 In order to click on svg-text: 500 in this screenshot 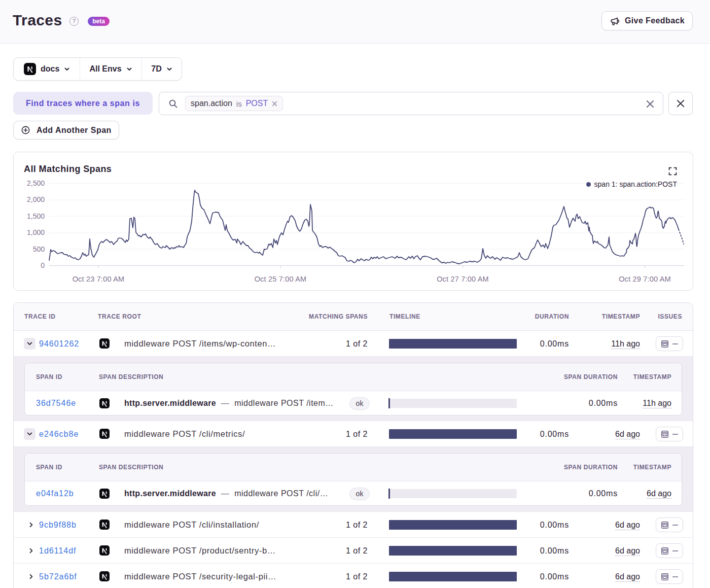, I will do `click(39, 249)`.